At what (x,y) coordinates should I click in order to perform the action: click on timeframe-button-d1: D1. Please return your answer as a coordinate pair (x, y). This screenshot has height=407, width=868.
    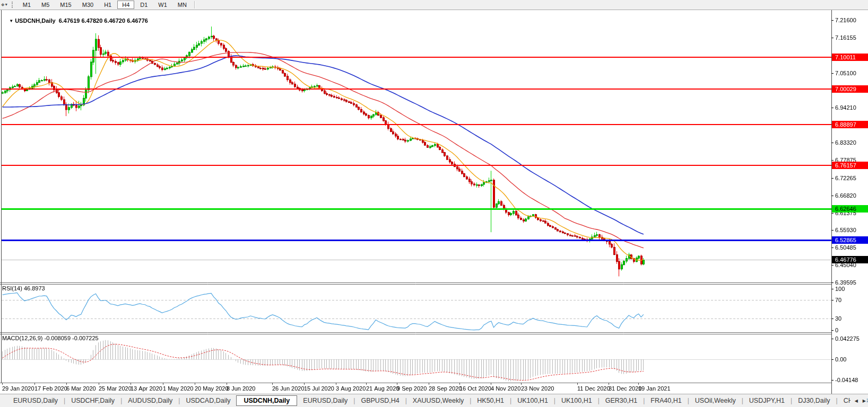
    Looking at the image, I should click on (144, 5).